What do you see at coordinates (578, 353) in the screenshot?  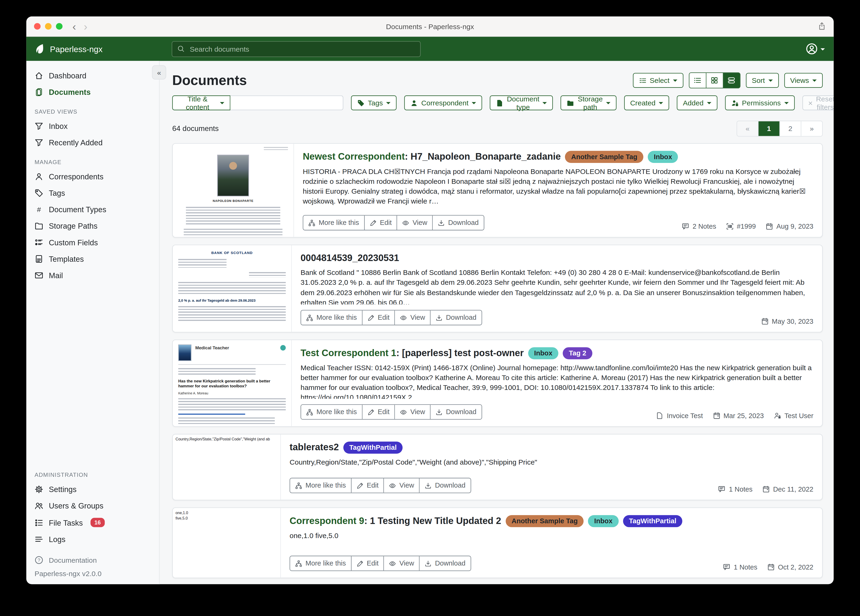 I see `tag-pill: Tag 2` at bounding box center [578, 353].